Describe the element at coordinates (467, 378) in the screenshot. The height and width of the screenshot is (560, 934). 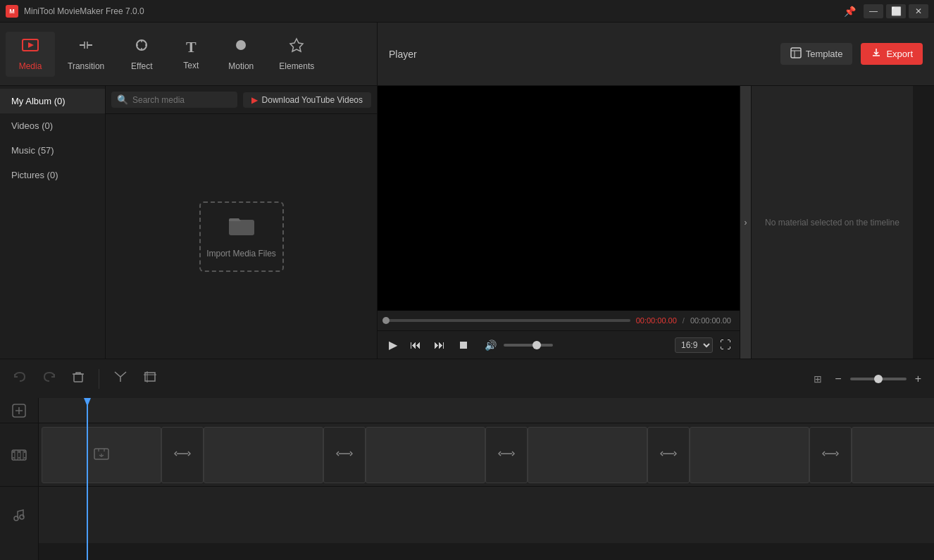
I see `timeline-toolbar: ⊞ − +` at that location.